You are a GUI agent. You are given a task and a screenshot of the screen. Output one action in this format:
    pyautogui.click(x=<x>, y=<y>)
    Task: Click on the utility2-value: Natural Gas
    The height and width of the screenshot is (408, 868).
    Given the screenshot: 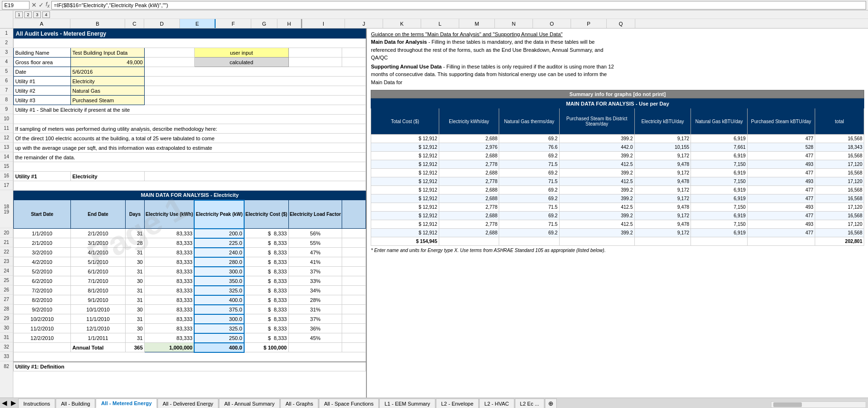 What is the action you would take?
    pyautogui.click(x=108, y=91)
    